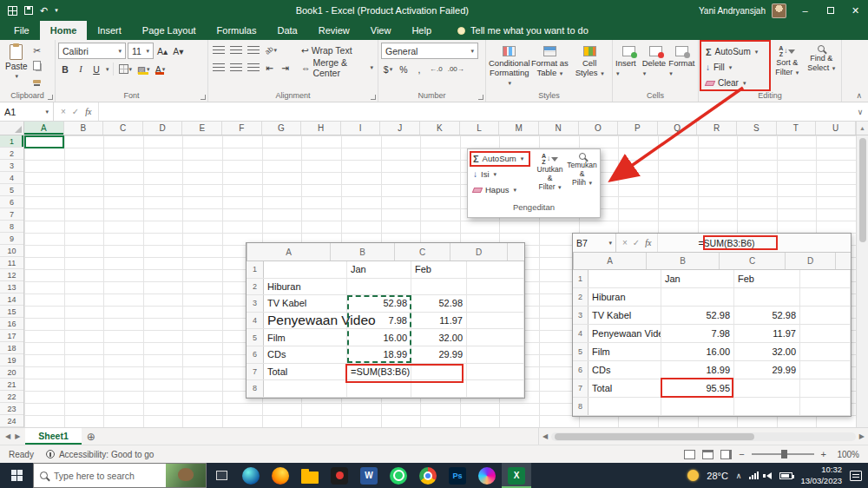  Describe the element at coordinates (53, 436) in the screenshot. I see `sheet-tab-sheet1: Sheet1` at that location.